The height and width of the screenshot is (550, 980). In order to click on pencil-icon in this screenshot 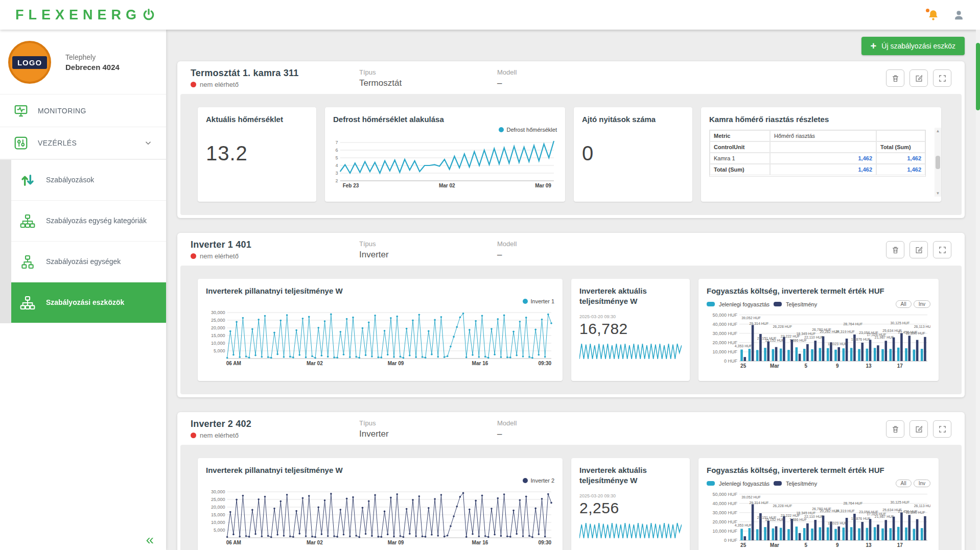, I will do `click(919, 429)`.